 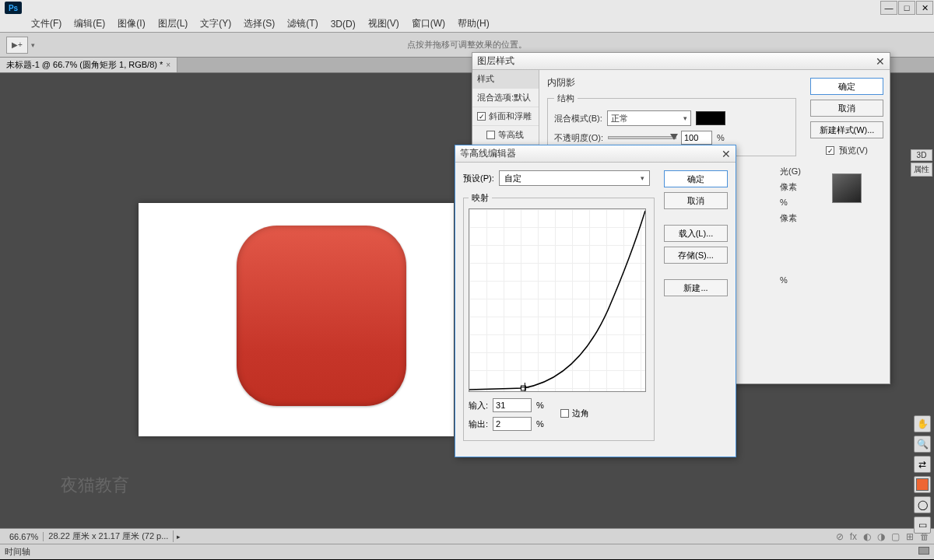 What do you see at coordinates (922, 485) in the screenshot?
I see `swatch-icon` at bounding box center [922, 485].